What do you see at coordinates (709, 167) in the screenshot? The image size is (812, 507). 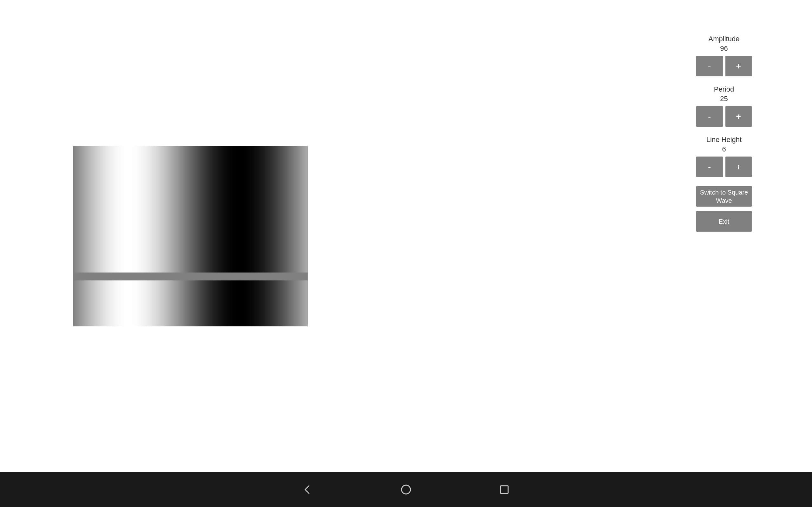 I see `line-height-decrement-button: -` at bounding box center [709, 167].